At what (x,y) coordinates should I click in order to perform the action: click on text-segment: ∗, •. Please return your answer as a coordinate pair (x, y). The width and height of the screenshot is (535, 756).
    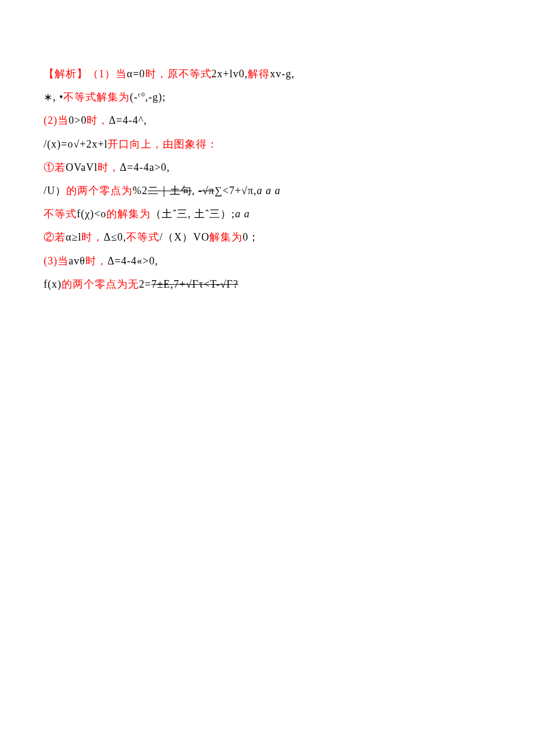
    Looking at the image, I should click on (54, 97).